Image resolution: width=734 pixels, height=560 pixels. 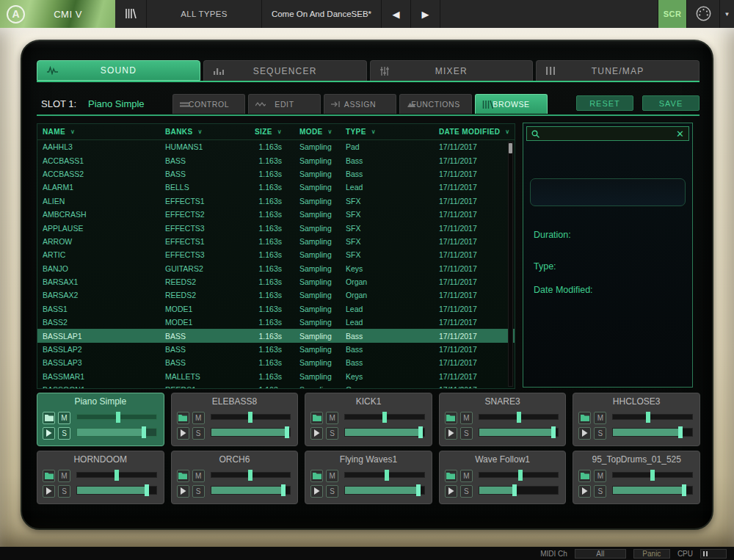 What do you see at coordinates (101, 420) in the screenshot?
I see `slot-panel-piano-simple: Piano Simple M S` at bounding box center [101, 420].